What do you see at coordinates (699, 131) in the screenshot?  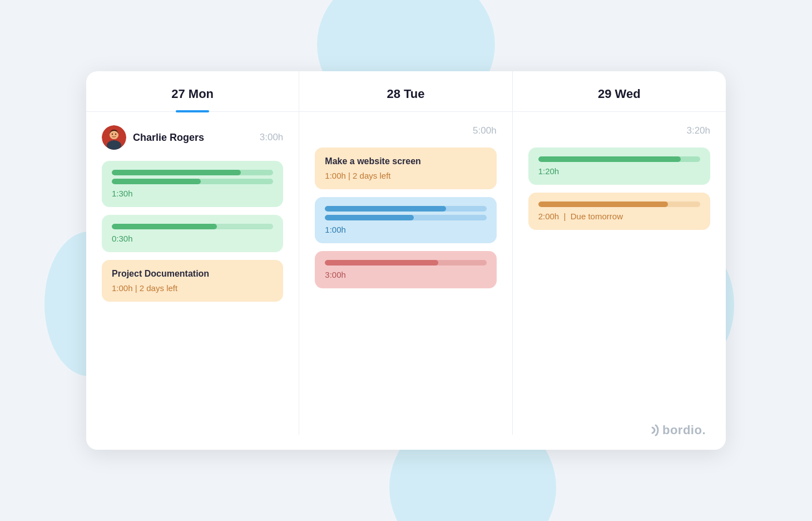 I see `wed-total-time: 3:20h` at bounding box center [699, 131].